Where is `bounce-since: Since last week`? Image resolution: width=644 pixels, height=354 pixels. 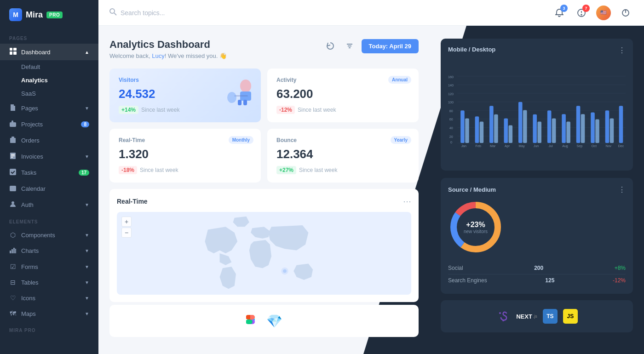 bounce-since: Since last week is located at coordinates (318, 170).